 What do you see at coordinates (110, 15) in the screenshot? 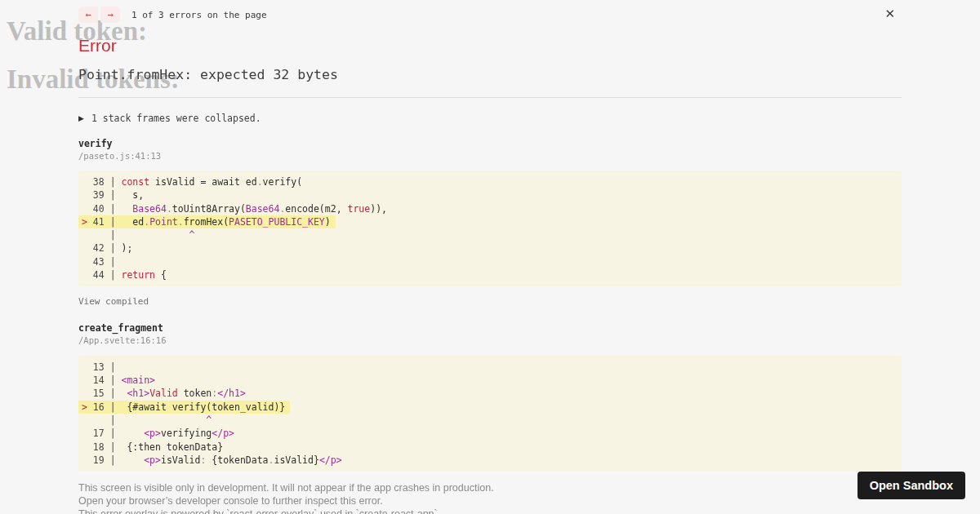
I see `next-error-button: →` at bounding box center [110, 15].